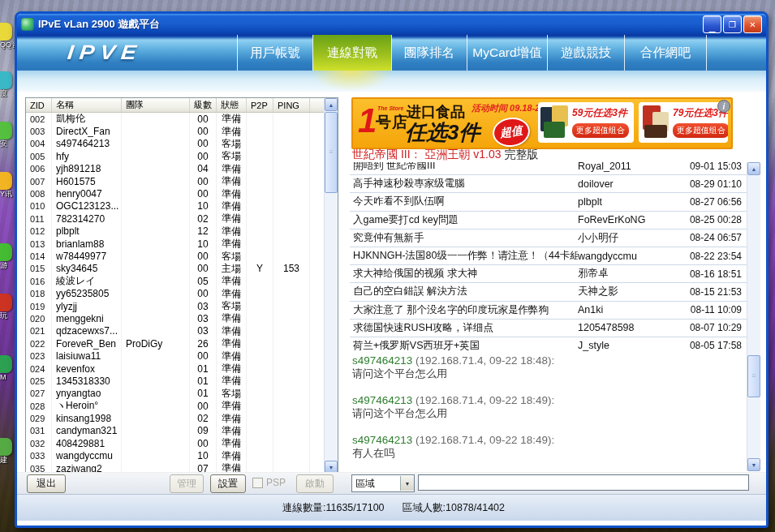 This screenshot has height=532, width=775. Describe the element at coordinates (175, 182) in the screenshot. I see `table-row: 007H60157500準備` at that location.